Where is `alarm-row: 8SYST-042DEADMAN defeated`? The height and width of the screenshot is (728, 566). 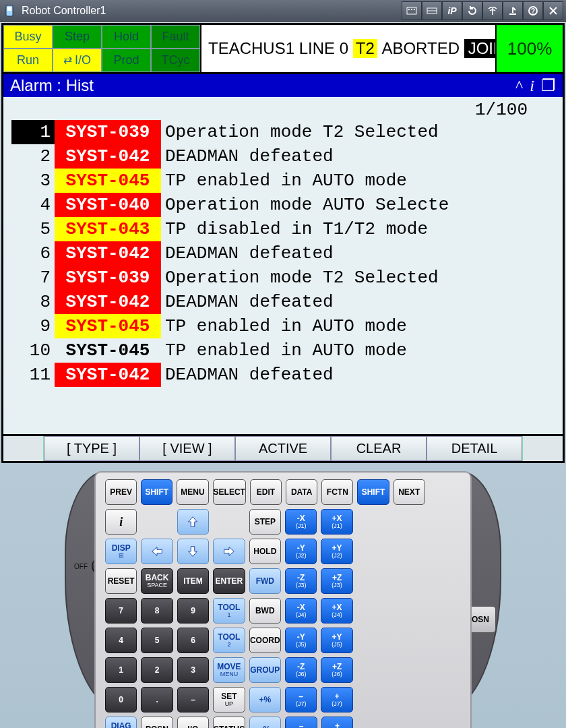
alarm-row: 8SYST-042DEADMAN defeated is located at coordinates (283, 302).